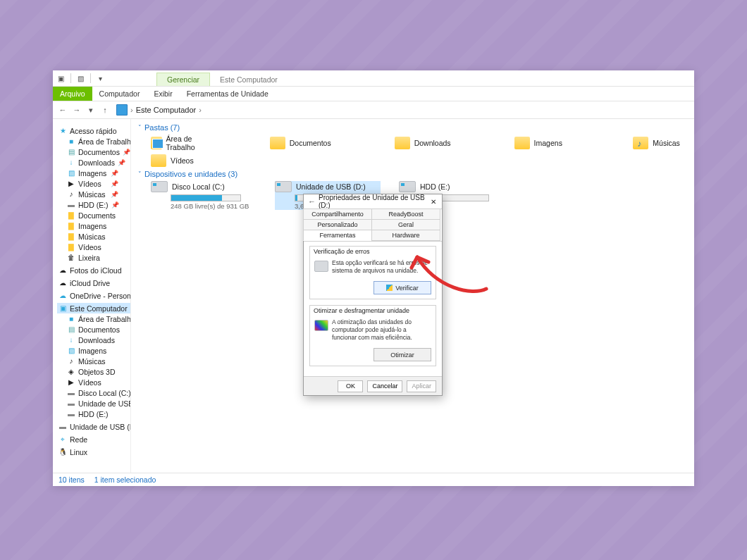  What do you see at coordinates (94, 270) in the screenshot?
I see `sidebar-icloud-photos: ☁Fotos do iCloud` at bounding box center [94, 270].